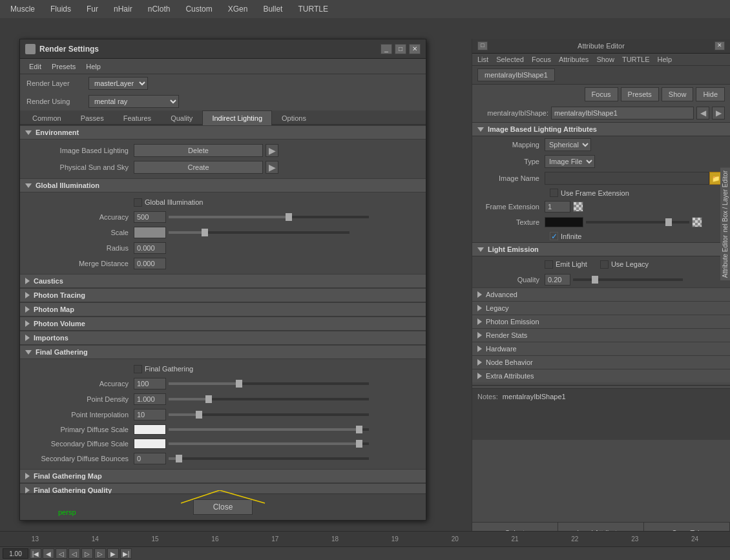 This screenshot has width=730, height=560. Describe the element at coordinates (720, 46) in the screenshot. I see `attr-ctrl-right: ✕` at that location.